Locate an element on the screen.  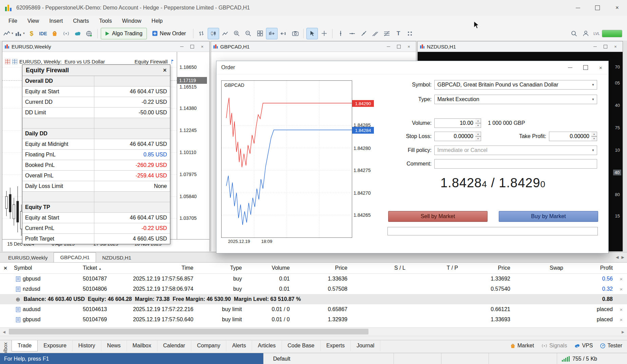
current-price-label: 1.17119 is located at coordinates (192, 80).